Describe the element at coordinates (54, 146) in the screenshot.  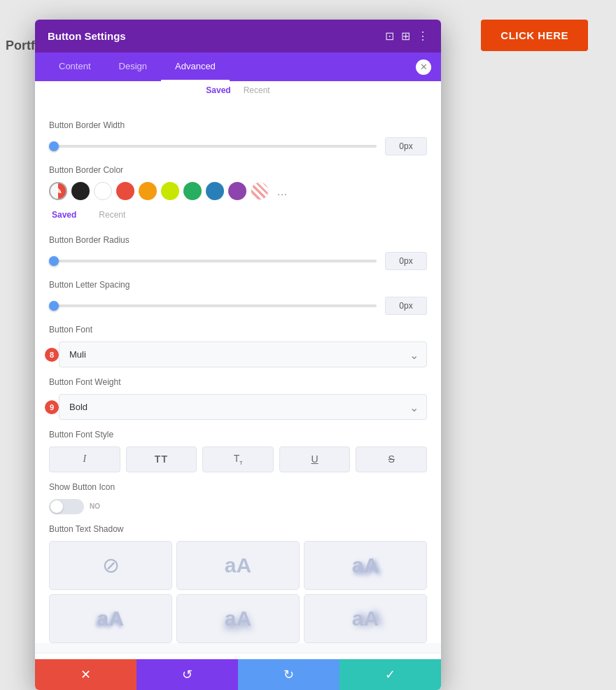
I see `border-width-thumb` at that location.